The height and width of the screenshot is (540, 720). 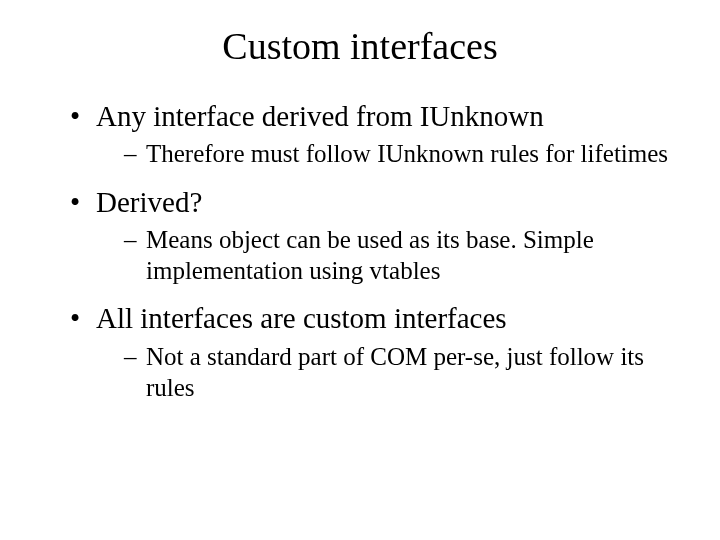 What do you see at coordinates (388, 372) in the screenshot?
I see `sub-list: Not a standard part of COM per-se, just …` at bounding box center [388, 372].